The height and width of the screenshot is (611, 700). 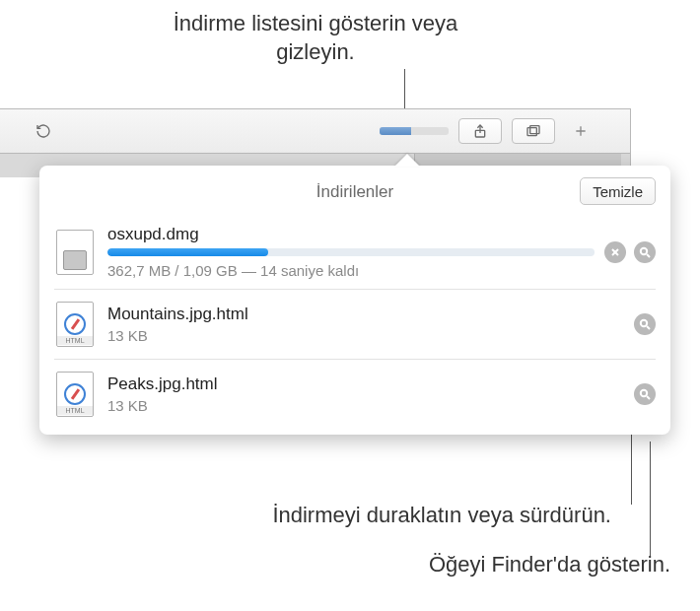 What do you see at coordinates (187, 252) in the screenshot?
I see `download-progress-fill` at bounding box center [187, 252].